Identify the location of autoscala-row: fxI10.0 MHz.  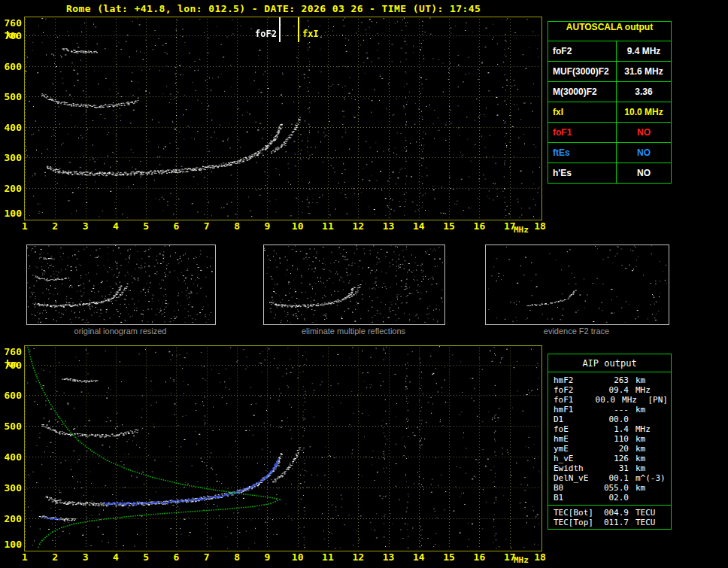
(609, 113).